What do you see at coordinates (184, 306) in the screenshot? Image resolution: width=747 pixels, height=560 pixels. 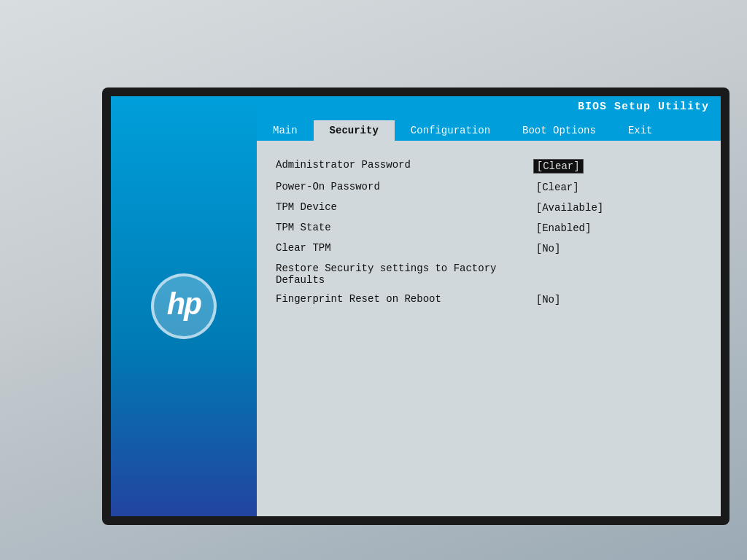 I see `hp-logo-text: hp` at bounding box center [184, 306].